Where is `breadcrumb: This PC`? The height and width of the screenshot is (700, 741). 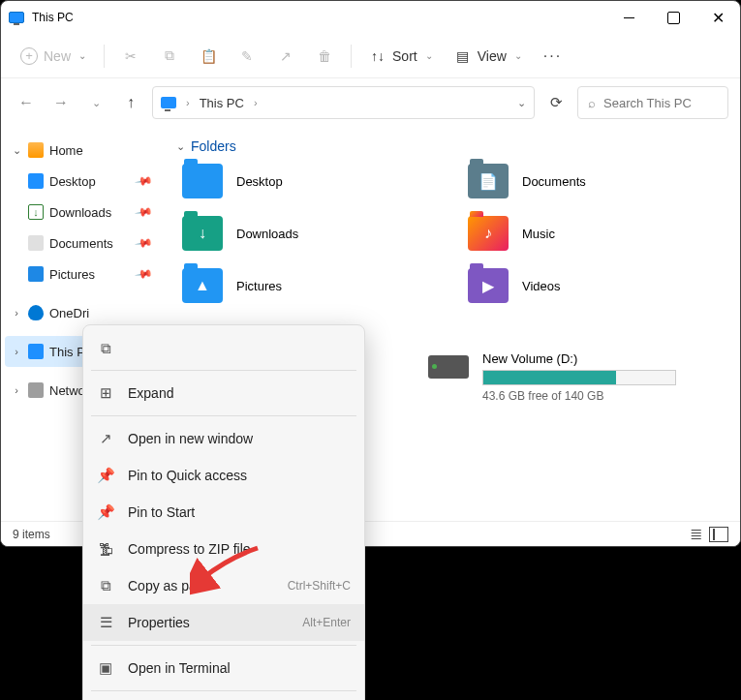 breadcrumb: This PC is located at coordinates (222, 103).